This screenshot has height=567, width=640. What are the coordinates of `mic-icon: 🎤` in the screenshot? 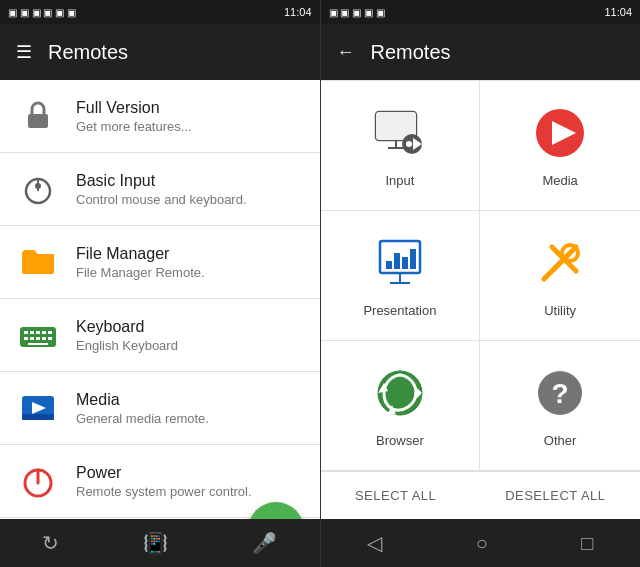 It's located at (264, 543).